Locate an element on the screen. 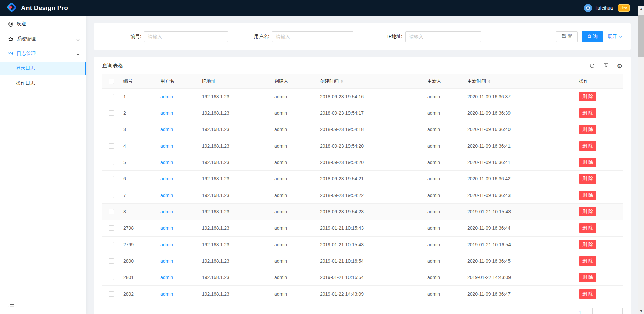 The width and height of the screenshot is (644, 314). column-header-updated-time: 更新时间 ▲▼ is located at coordinates (521, 81).